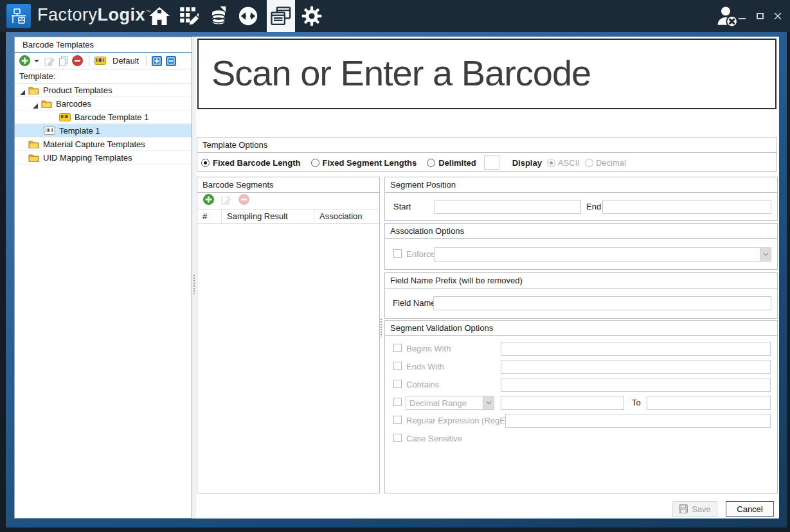 The image size is (790, 532). What do you see at coordinates (435, 438) in the screenshot?
I see `case-sensitive-label: Case Sensitive` at bounding box center [435, 438].